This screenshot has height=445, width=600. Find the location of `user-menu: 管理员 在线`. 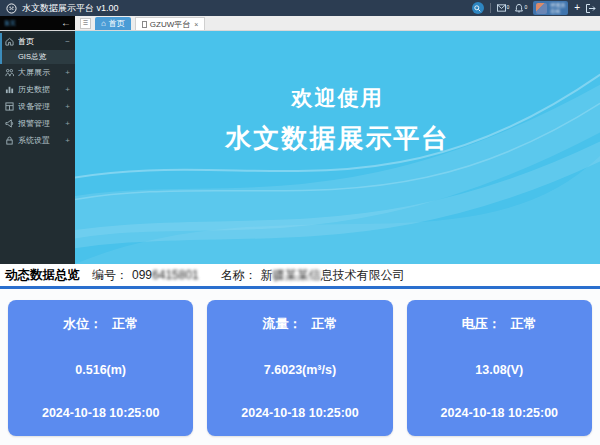

user-menu: 管理员 在线 is located at coordinates (550, 8).